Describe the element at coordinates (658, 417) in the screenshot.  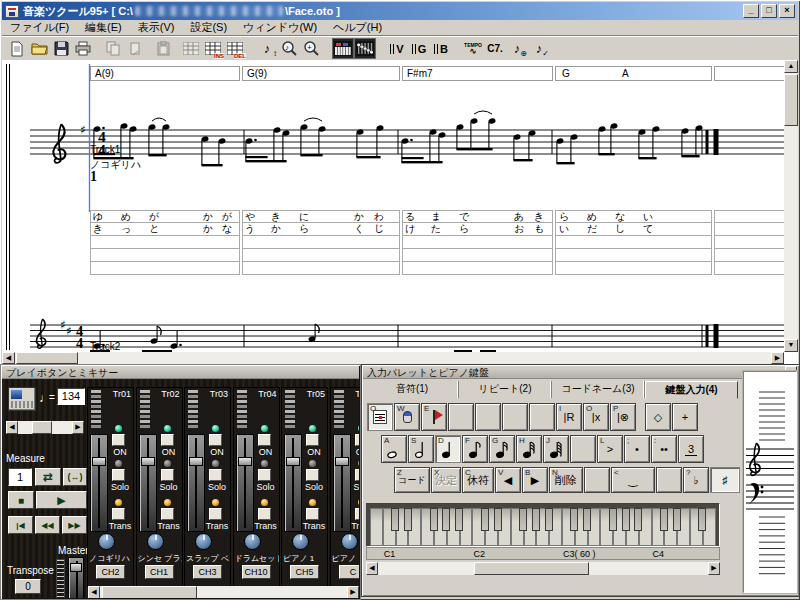
I see `palette-key-◇: ◇` at that location.